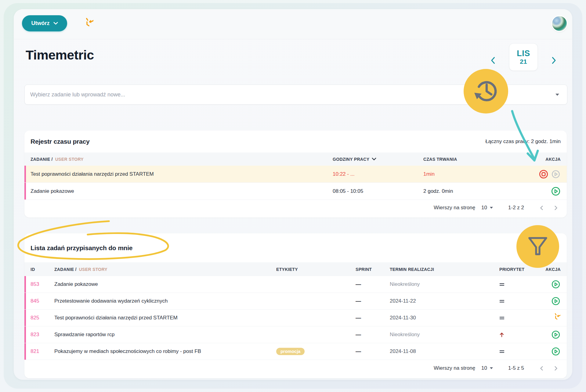  I want to click on task-list-pagination: Wierszy na stronę 10 1-5 z 5, so click(295, 369).